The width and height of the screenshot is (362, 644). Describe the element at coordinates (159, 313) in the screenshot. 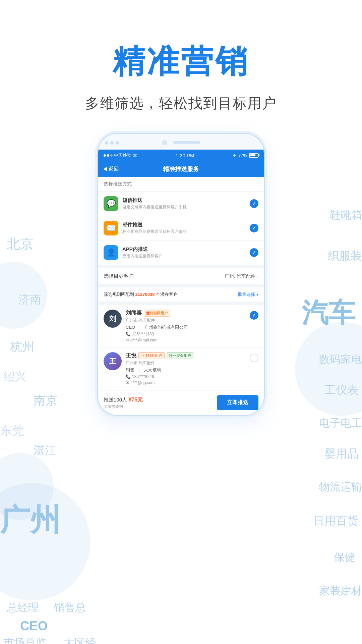

I see `badge-text-0: 慧聪网用户` at that location.